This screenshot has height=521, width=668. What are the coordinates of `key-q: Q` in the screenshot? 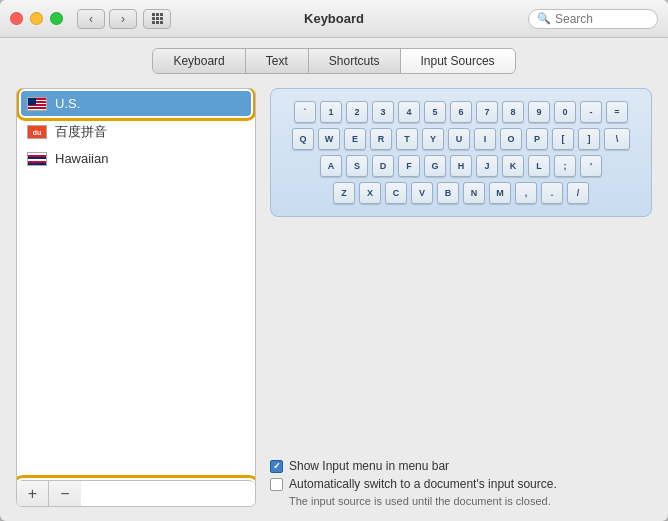 It's located at (303, 139).